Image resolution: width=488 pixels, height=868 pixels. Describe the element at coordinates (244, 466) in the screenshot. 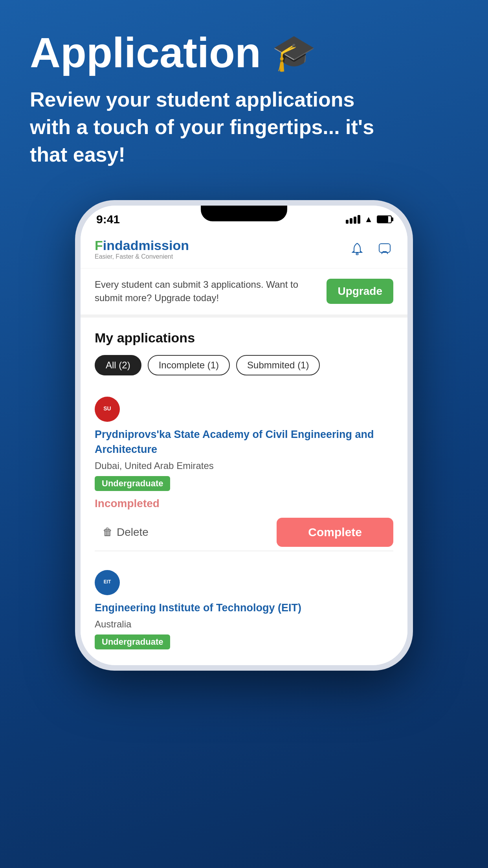

I see `card-1-location: Dubai, United Arab Emirates` at that location.